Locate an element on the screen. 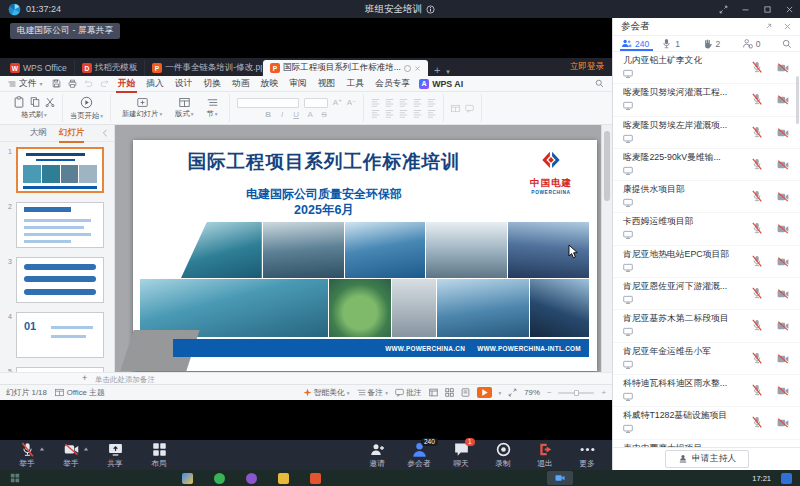 This screenshot has height=486, width=800. notes-bar: + 单击此处添加备注 is located at coordinates (306, 378).